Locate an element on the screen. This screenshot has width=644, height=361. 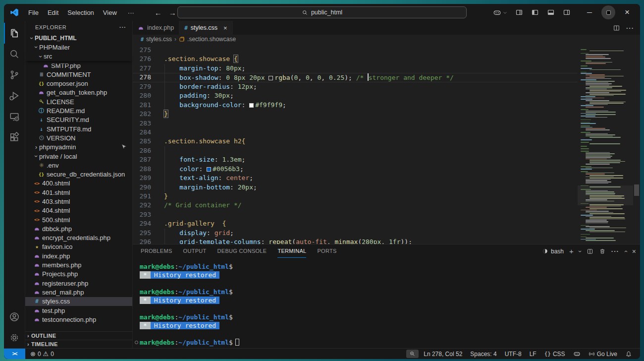
tree-file-encrypt-credentials-php: encrypt_credentials.php is located at coordinates (79, 238).